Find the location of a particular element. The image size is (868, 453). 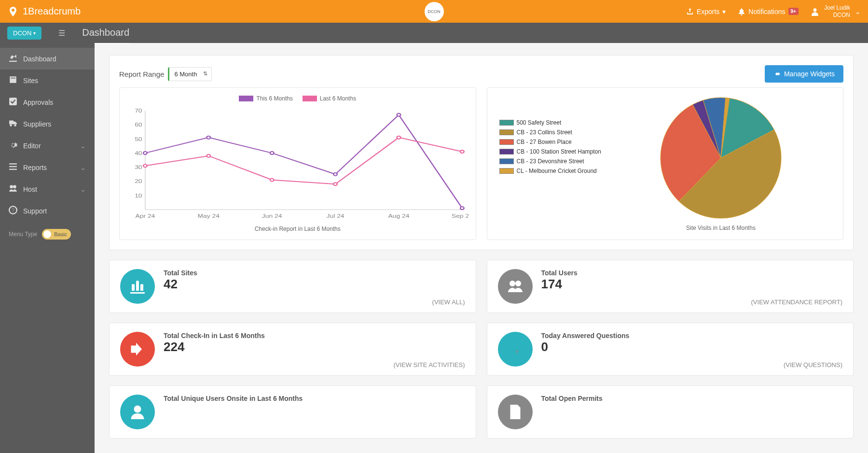

sidebar-item-label: Suppliers is located at coordinates (37, 124).